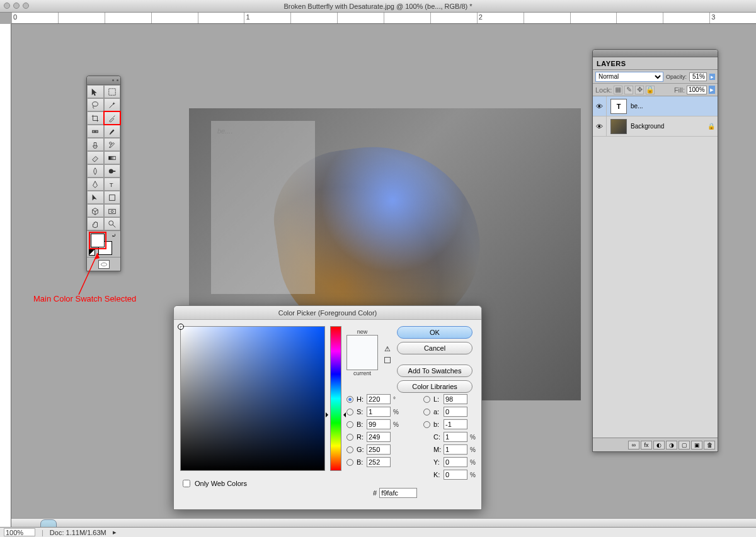 This screenshot has height=537, width=756. I want to click on b-radio, so click(427, 424).